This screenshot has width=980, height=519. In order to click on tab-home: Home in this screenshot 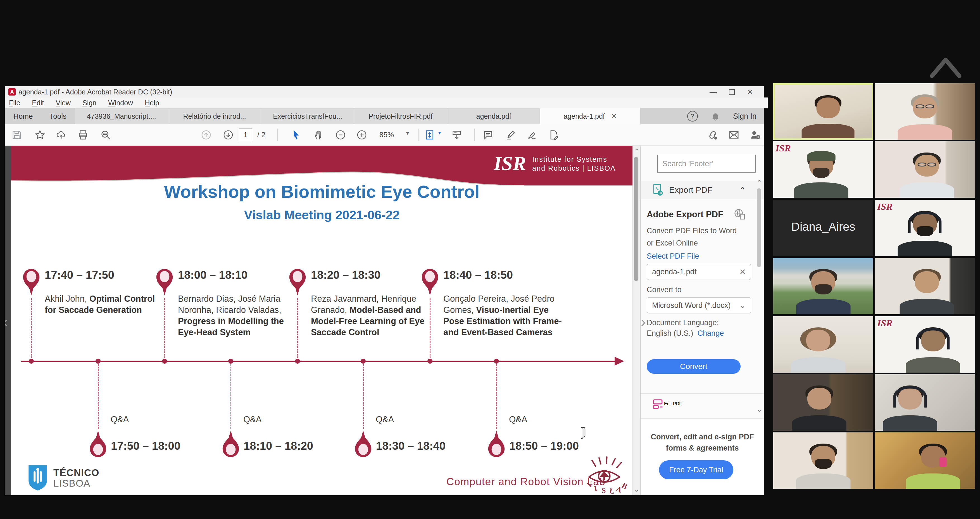, I will do `click(23, 116)`.